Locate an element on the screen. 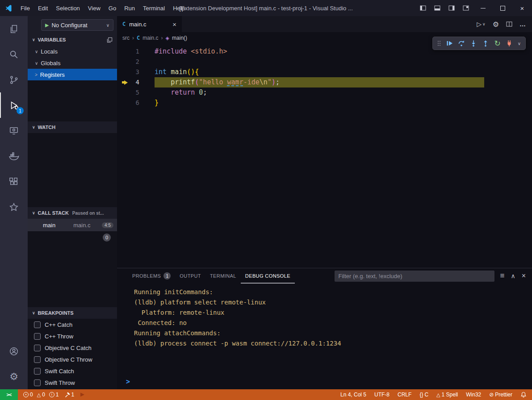  breakpoint-item: C++ Catch is located at coordinates (72, 325).